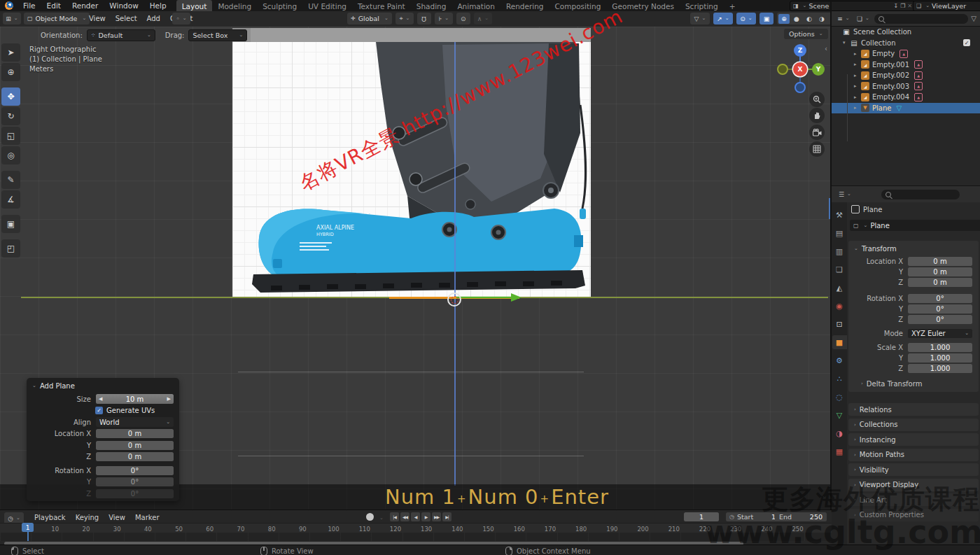 The image size is (980, 555). I want to click on overlays-toggle: ⊙⌄, so click(746, 18).